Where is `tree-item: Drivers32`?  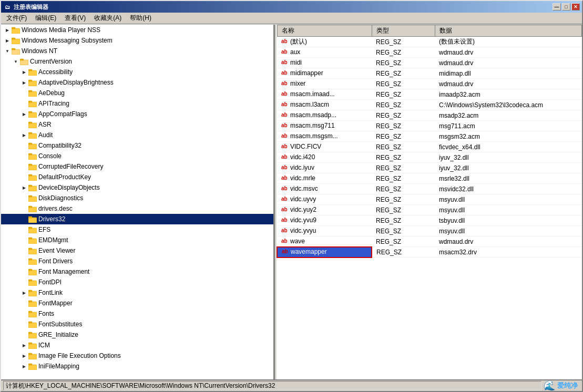
tree-item: Drivers32 is located at coordinates (137, 219).